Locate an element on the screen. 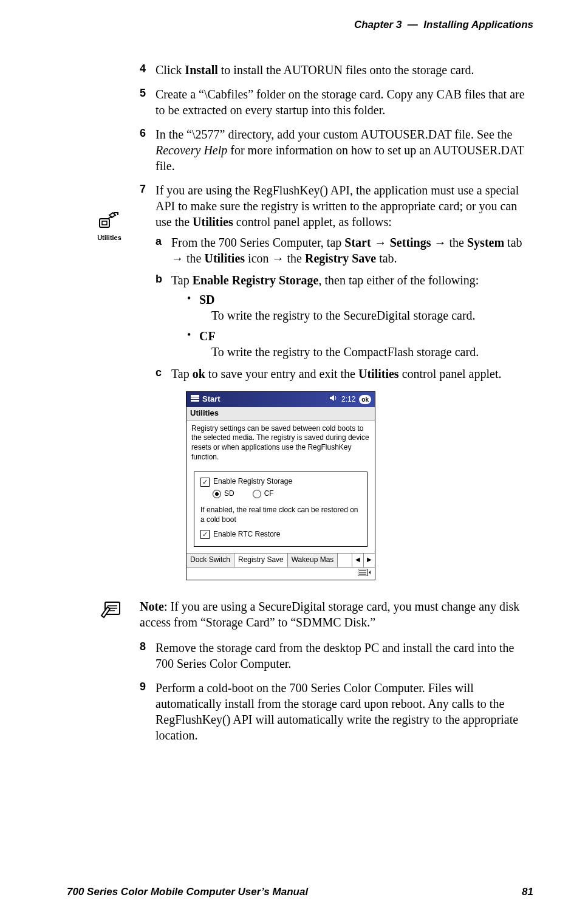 The width and height of the screenshot is (588, 923). substep-a-b4: Utilities is located at coordinates (225, 258).